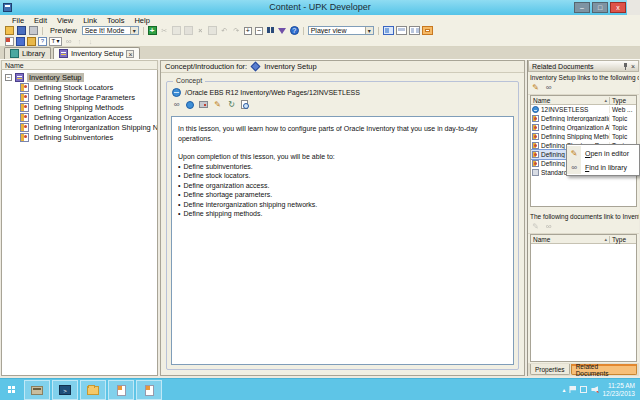  Describe the element at coordinates (8, 78) in the screenshot. I see `collapse-node-icon` at that location.